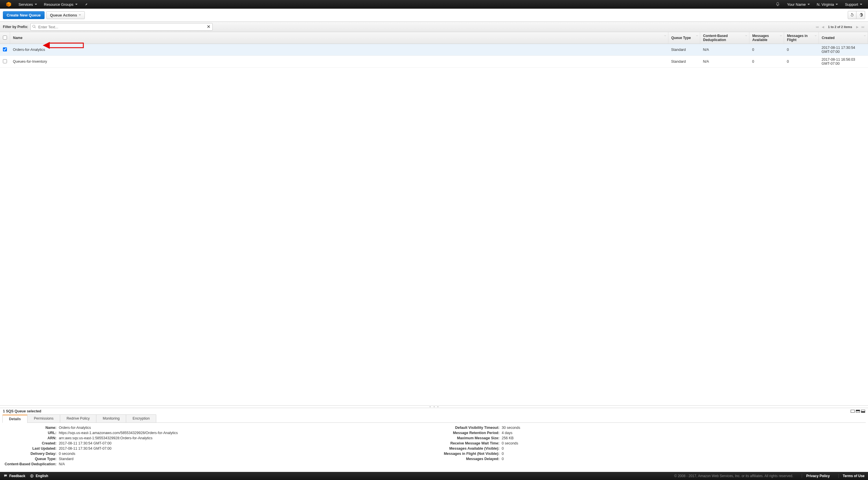 The width and height of the screenshot is (868, 480). Describe the element at coordinates (61, 4) in the screenshot. I see `nav-resource-groups: Resource Groups` at that location.